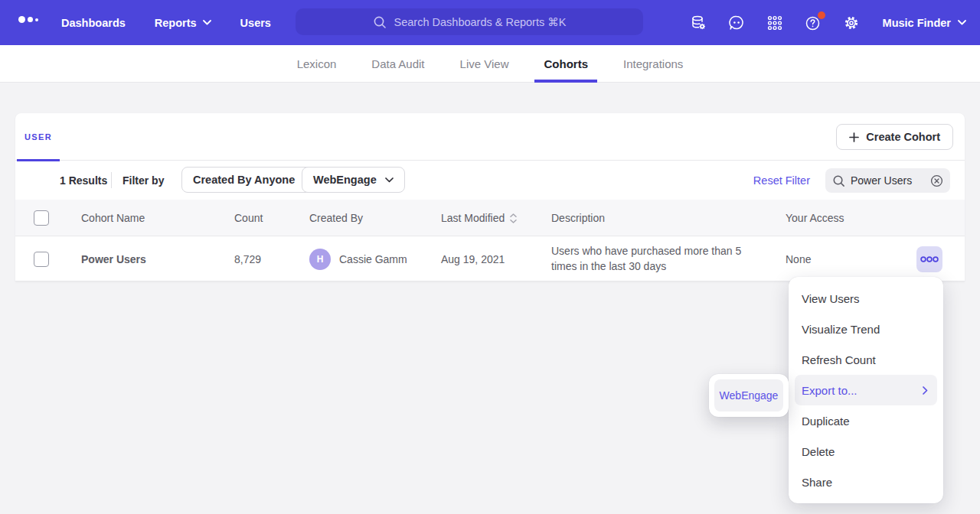 Image resolution: width=980 pixels, height=514 pixels. Describe the element at coordinates (485, 64) in the screenshot. I see `tab-live-view: Live View` at that location.